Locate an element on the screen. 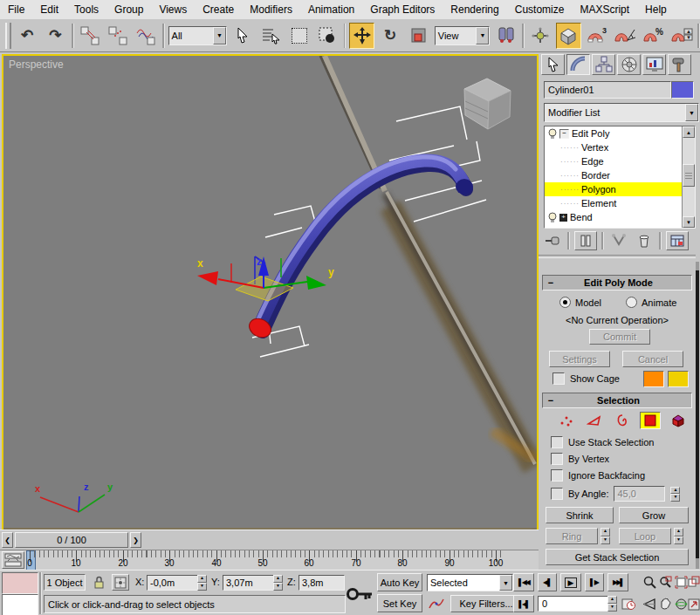 The width and height of the screenshot is (700, 615). zoom-button is located at coordinates (649, 583).